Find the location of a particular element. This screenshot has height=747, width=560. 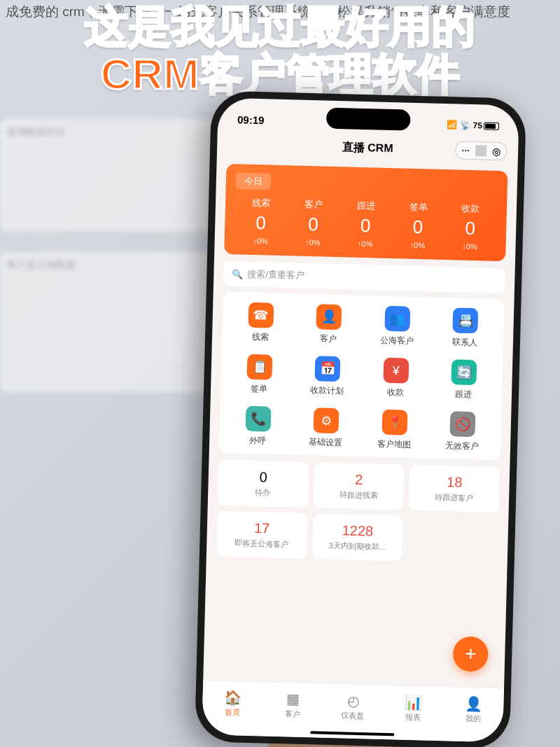

app-item-公海客户: 👥公海客户 is located at coordinates (398, 326).